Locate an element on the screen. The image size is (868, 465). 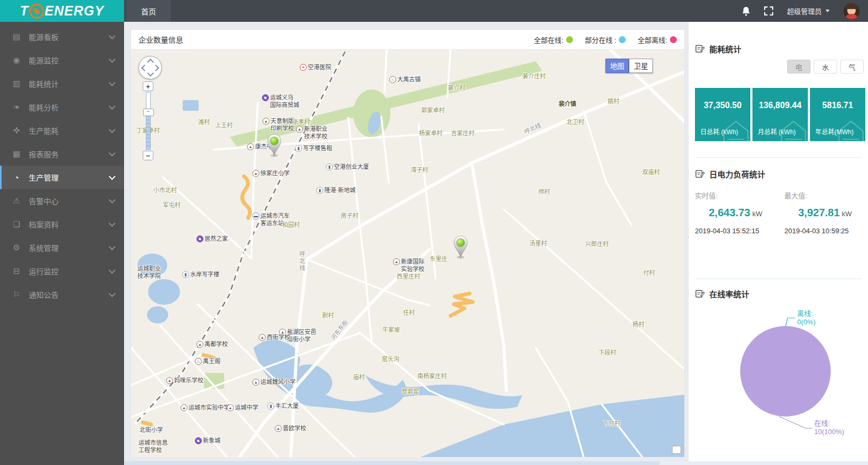
map-label: 庙村 is located at coordinates (359, 378).